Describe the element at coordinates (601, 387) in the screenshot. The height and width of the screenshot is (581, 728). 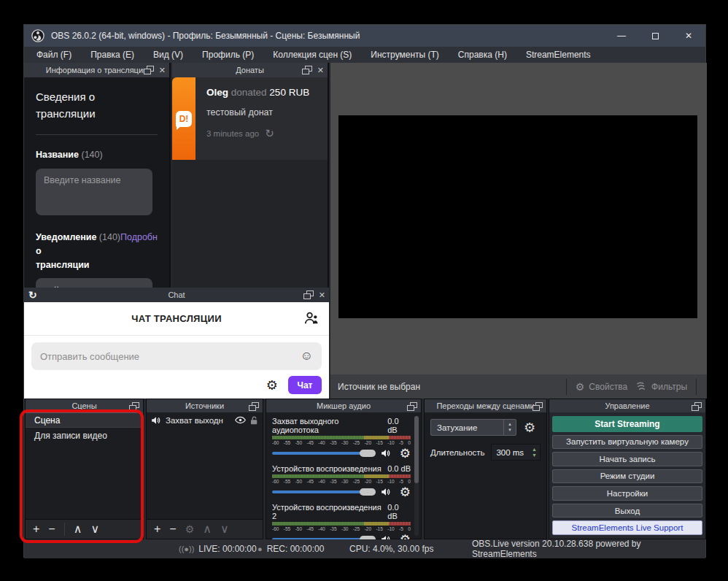
I see `properties-button: ⚙ Свойства` at that location.